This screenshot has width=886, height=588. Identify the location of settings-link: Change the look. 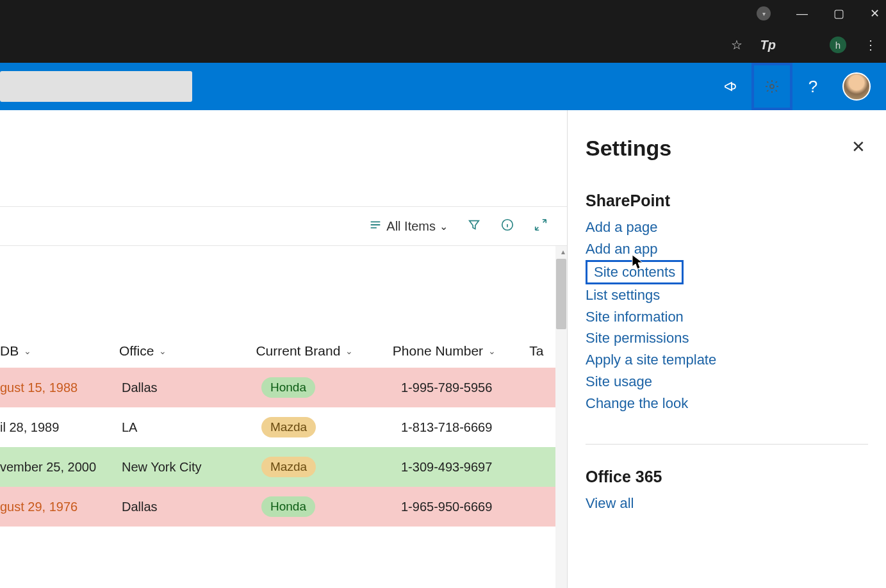
(726, 404).